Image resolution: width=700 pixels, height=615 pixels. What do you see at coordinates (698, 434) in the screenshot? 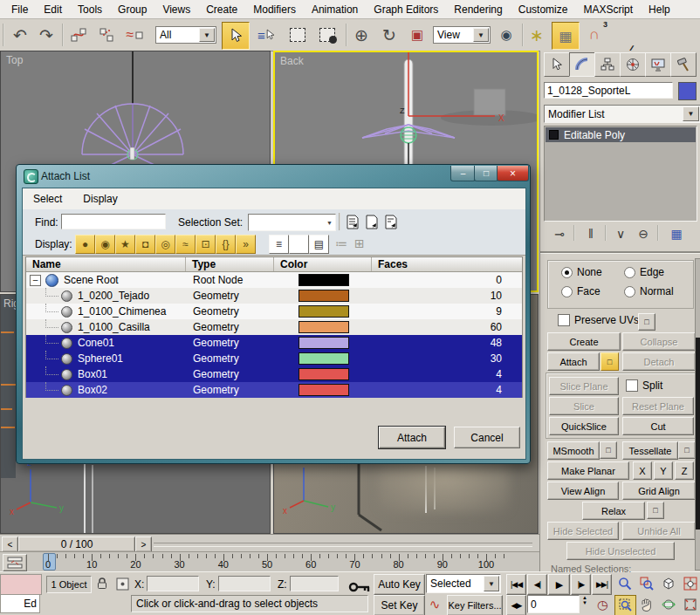
I see `panel-scrollbar-thumb` at bounding box center [698, 434].